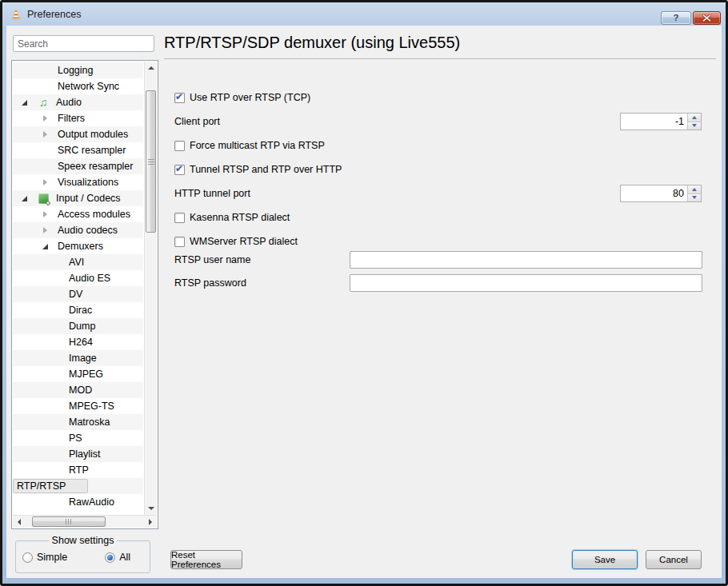  I want to click on scroll-up-button, so click(151, 68).